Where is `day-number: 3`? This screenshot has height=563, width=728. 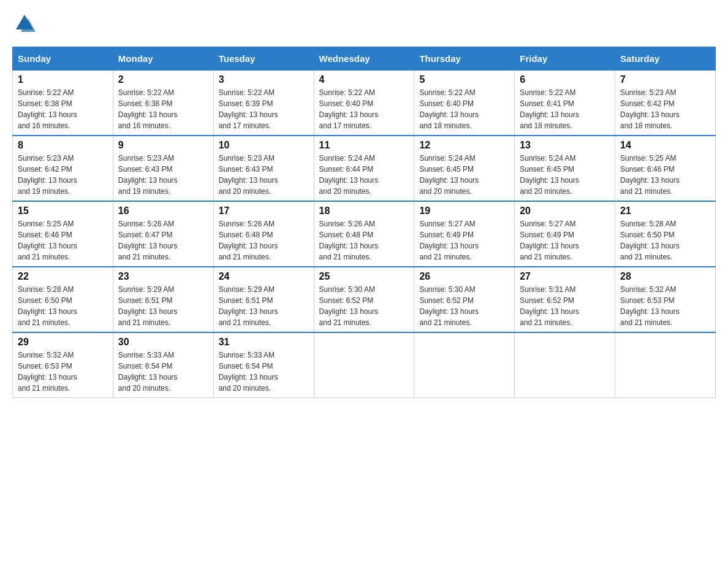
day-number: 3 is located at coordinates (264, 80).